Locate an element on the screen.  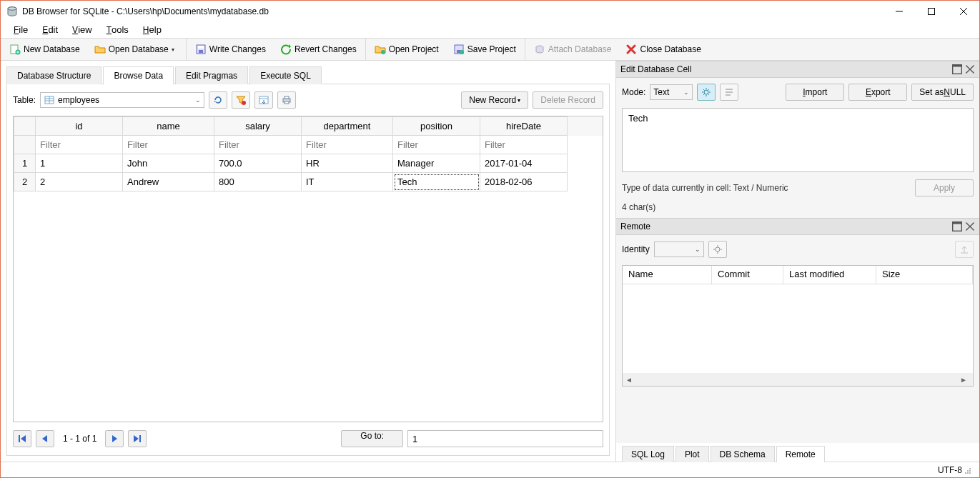
cell: 2 is located at coordinates (79, 182).